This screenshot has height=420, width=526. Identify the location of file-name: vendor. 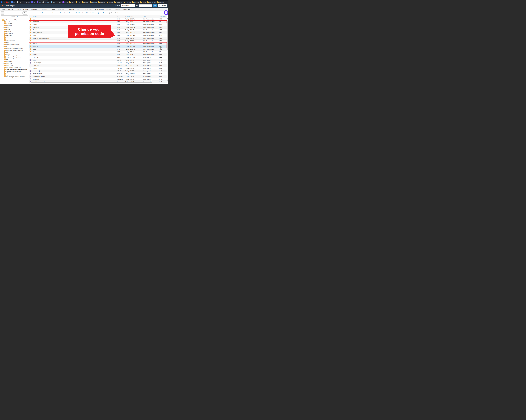
(75, 55).